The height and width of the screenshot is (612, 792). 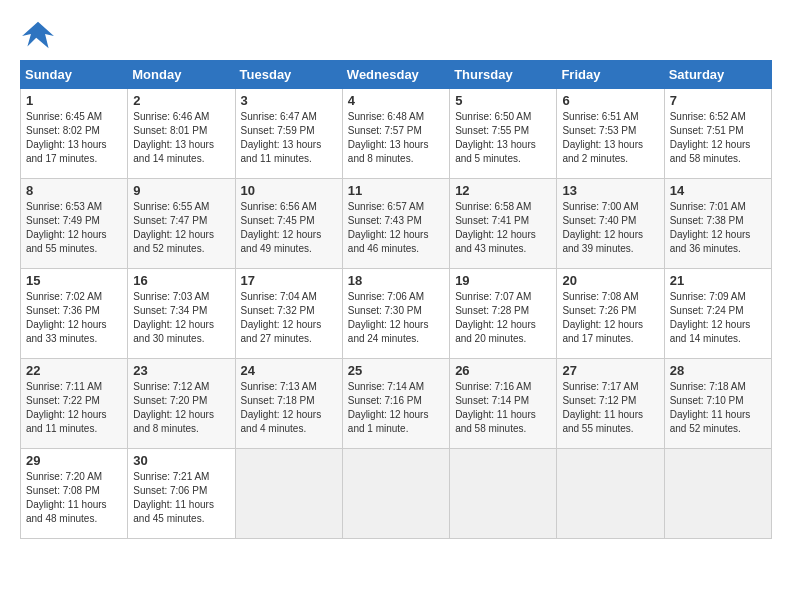 What do you see at coordinates (289, 190) in the screenshot?
I see `day-number: 10` at bounding box center [289, 190].